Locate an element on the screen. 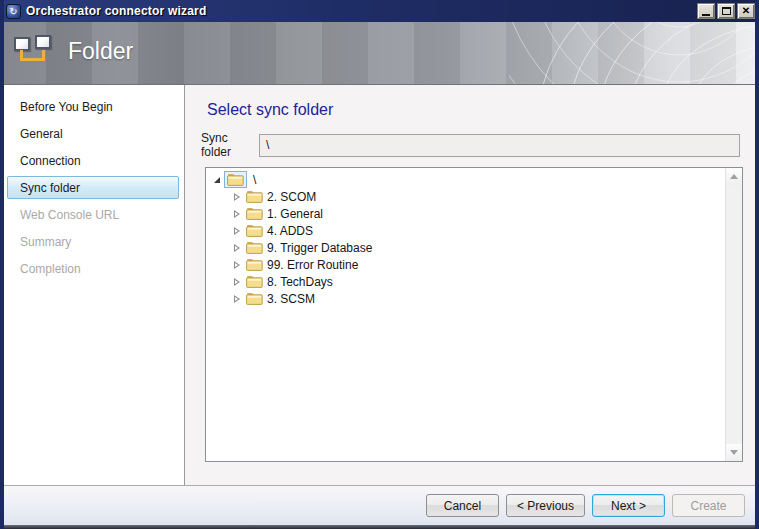 The width and height of the screenshot is (759, 529). previous-button: < Previous is located at coordinates (546, 506).